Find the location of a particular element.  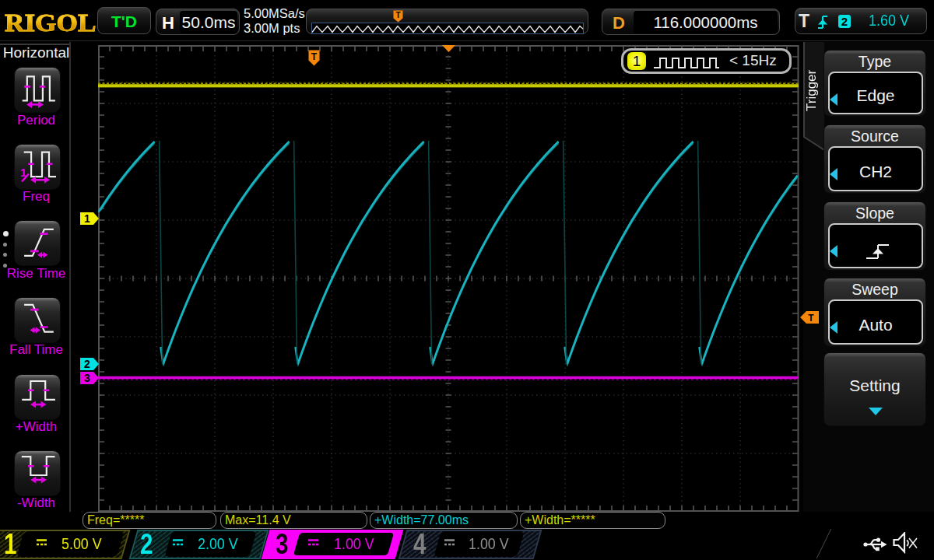

svg-text: 1 is located at coordinates (87, 219).